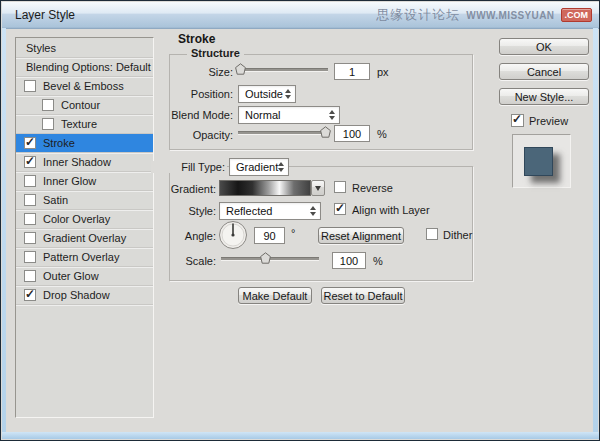 This screenshot has height=441, width=600. Describe the element at coordinates (240, 69) in the screenshot. I see `size-slider-thumb` at that location.